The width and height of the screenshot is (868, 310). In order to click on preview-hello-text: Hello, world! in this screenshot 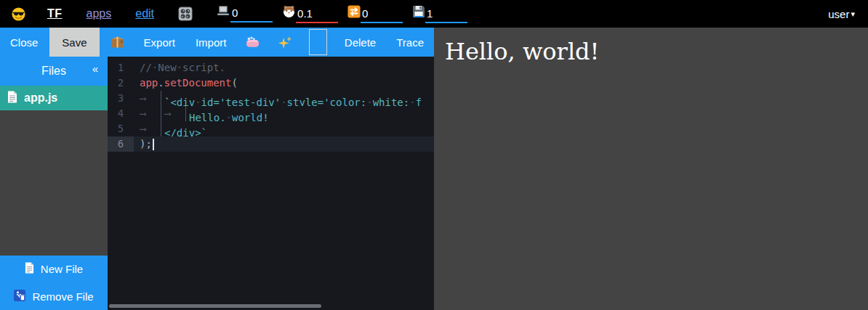, I will do `click(656, 52)`.